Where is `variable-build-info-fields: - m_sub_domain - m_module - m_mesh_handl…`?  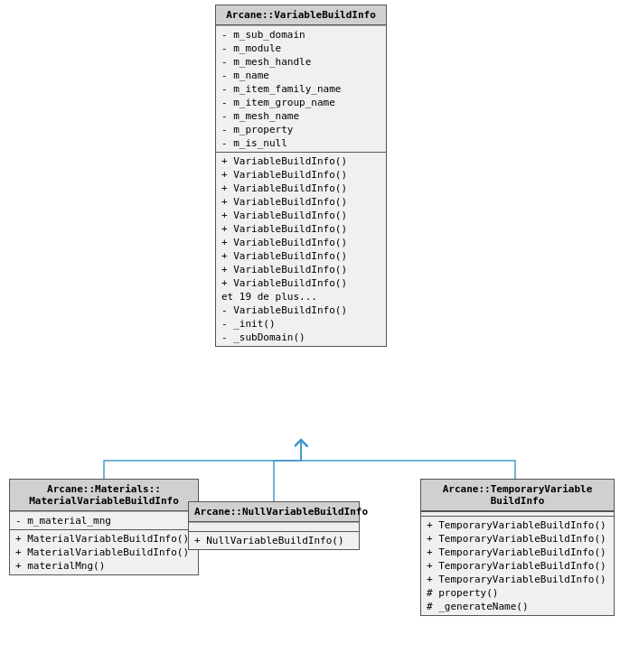
variable-build-info-fields: - m_sub_domain - m_module - m_mesh_handl… is located at coordinates (301, 89).